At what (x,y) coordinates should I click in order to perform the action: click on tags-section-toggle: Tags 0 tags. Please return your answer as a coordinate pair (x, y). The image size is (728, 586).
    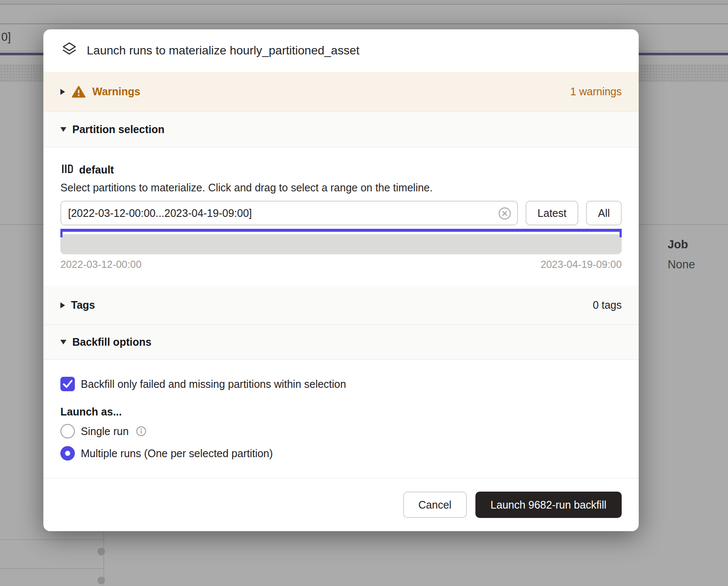
    Looking at the image, I should click on (341, 305).